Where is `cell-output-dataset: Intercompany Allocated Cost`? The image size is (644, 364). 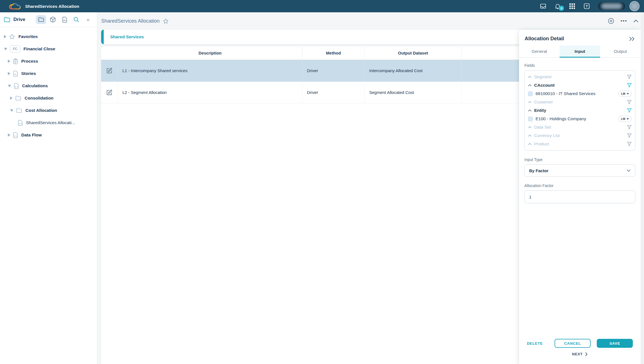 cell-output-dataset: Intercompany Allocated Cost is located at coordinates (413, 71).